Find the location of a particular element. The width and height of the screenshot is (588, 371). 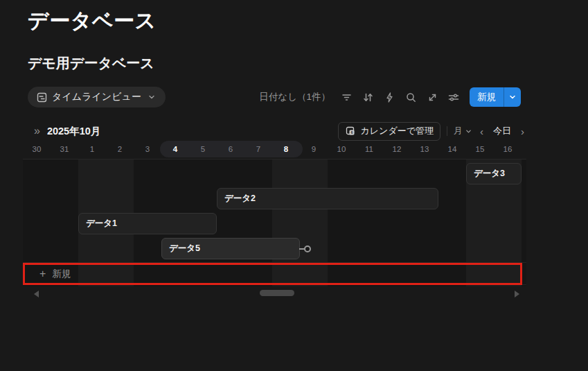

date-cell: 11 is located at coordinates (369, 149).